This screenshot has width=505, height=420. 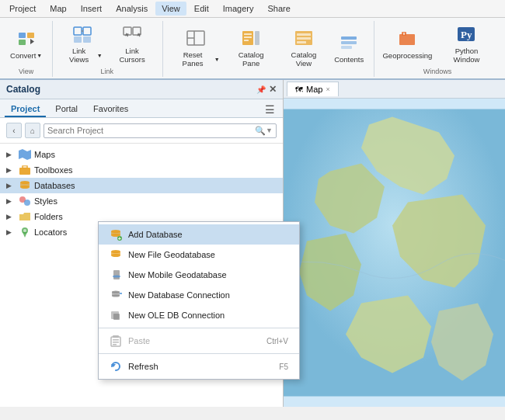 What do you see at coordinates (270, 109) in the screenshot?
I see `catalog-menu-icon: ☰` at bounding box center [270, 109].